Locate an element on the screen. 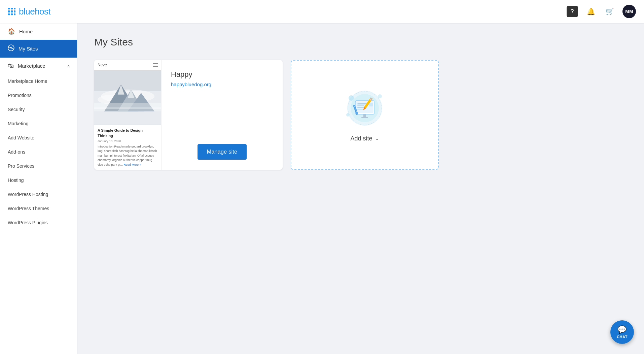 Image resolution: width=644 pixels, height=354 pixels. notifications-icon: 🔔 is located at coordinates (591, 11).